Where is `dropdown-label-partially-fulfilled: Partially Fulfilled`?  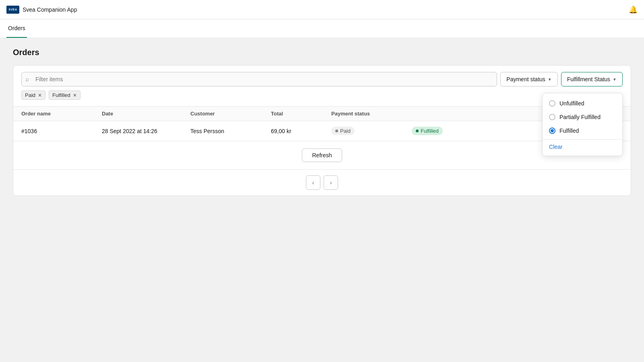 dropdown-label-partially-fulfilled: Partially Fulfilled is located at coordinates (580, 117).